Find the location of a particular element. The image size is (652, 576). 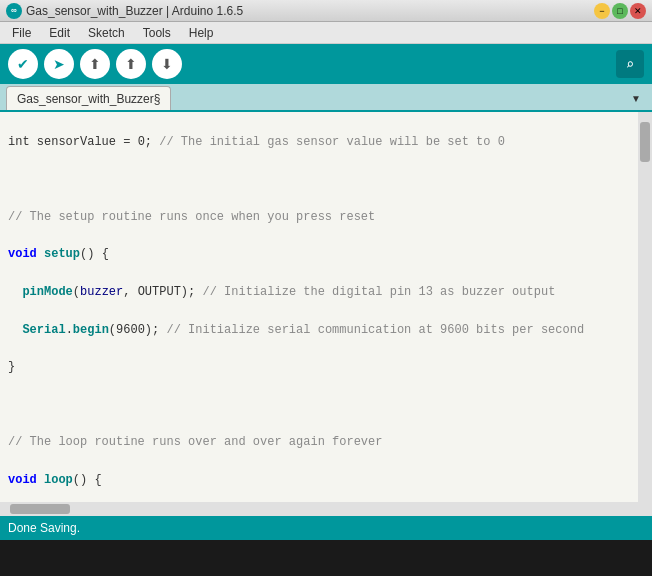

scrollbar-thumb is located at coordinates (645, 142).